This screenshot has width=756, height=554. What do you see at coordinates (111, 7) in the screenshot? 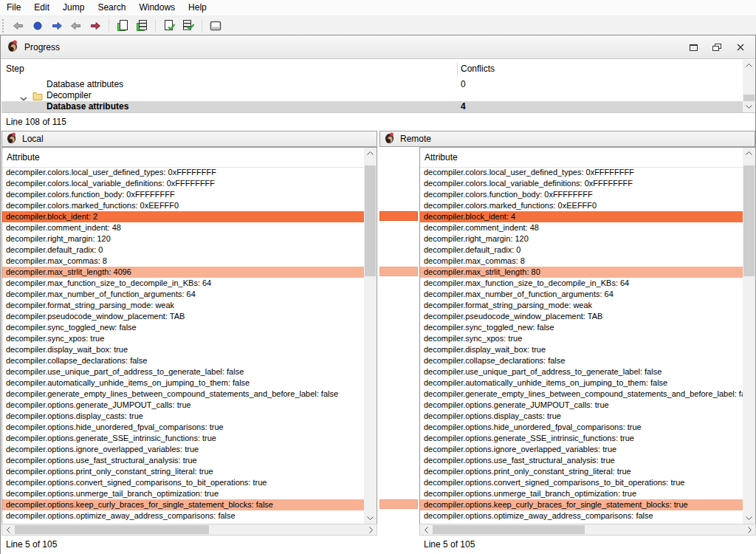
I see `menu-item-search: Search` at bounding box center [111, 7].